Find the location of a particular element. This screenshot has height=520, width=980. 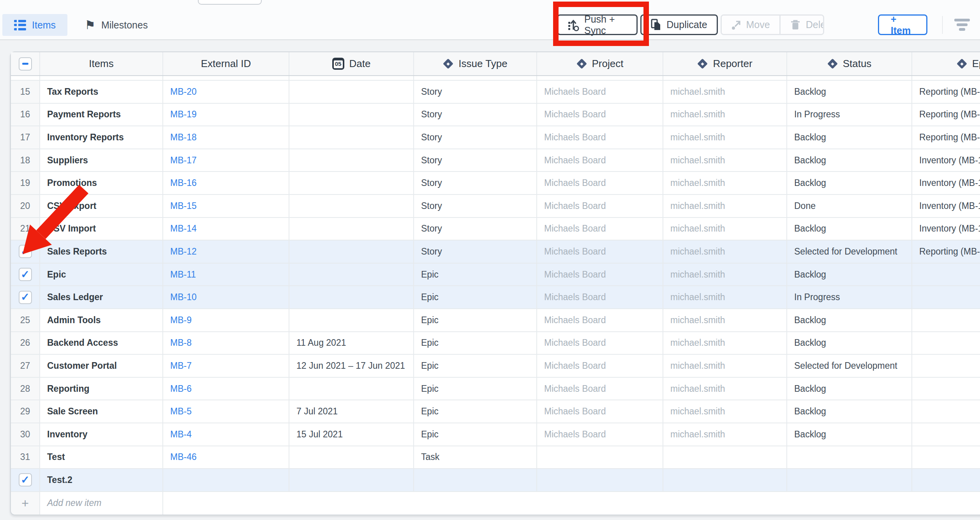

cell-item: Inventory is located at coordinates (102, 434).